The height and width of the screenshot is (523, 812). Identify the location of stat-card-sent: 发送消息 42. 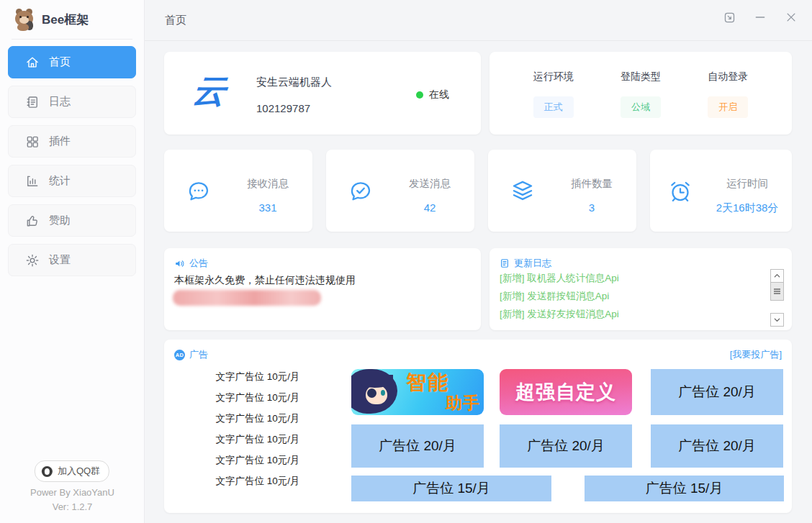
(400, 191).